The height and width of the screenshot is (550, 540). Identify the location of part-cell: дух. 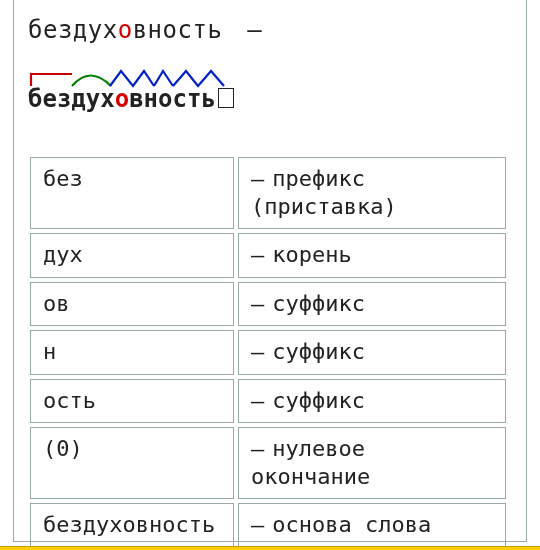
(132, 256).